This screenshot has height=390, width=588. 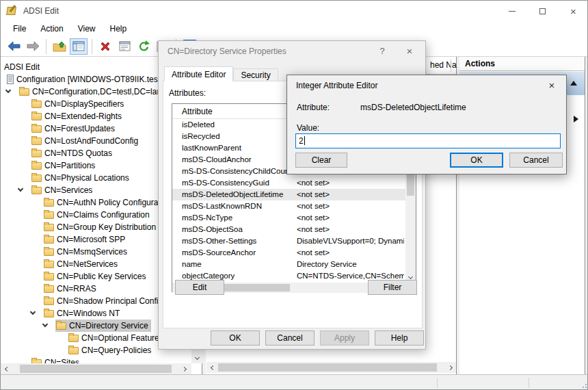 What do you see at coordinates (289, 218) in the screenshot?
I see `attribute-row: msDS-NcType<not set>` at bounding box center [289, 218].